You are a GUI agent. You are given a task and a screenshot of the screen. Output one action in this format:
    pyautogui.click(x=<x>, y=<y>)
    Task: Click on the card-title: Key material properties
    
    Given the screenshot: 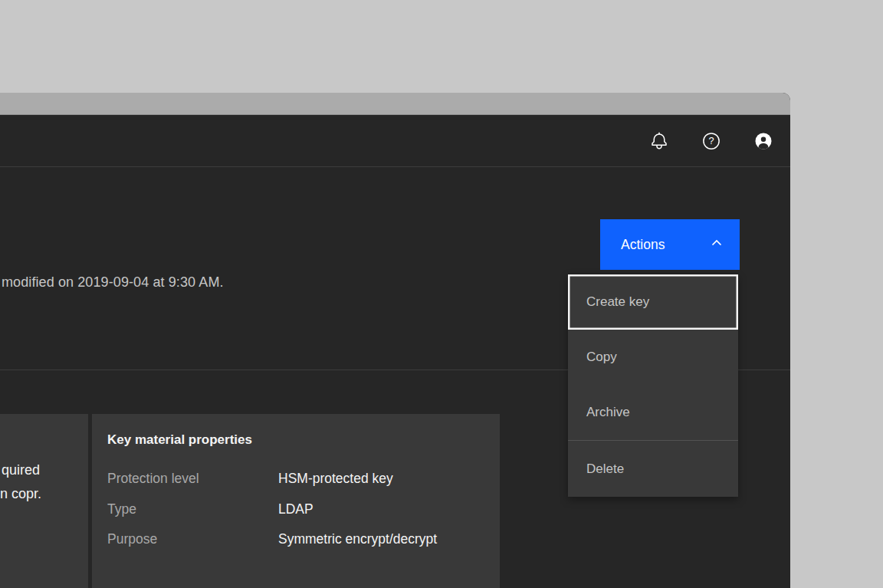 What is the action you would take?
    pyautogui.click(x=179, y=440)
    